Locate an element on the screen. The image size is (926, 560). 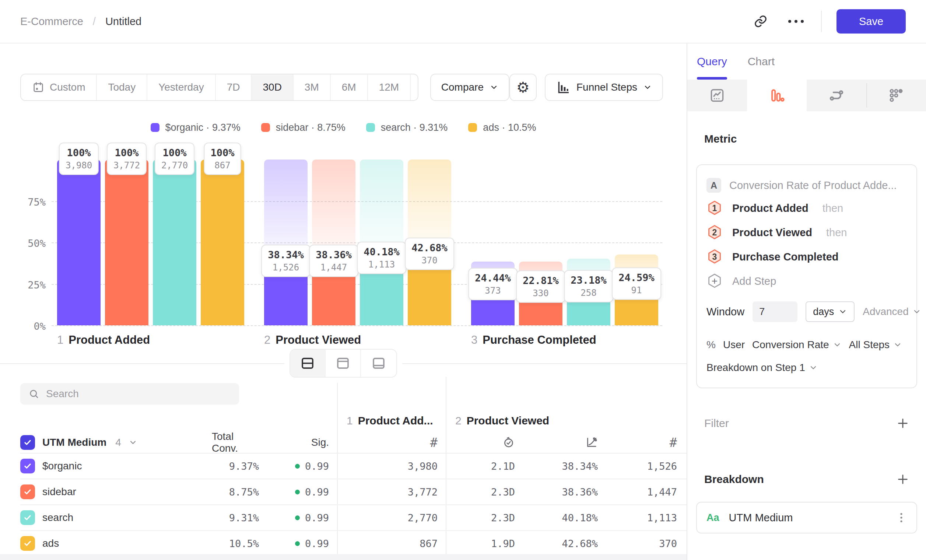
advanced-toggle: Advanced is located at coordinates (892, 312).